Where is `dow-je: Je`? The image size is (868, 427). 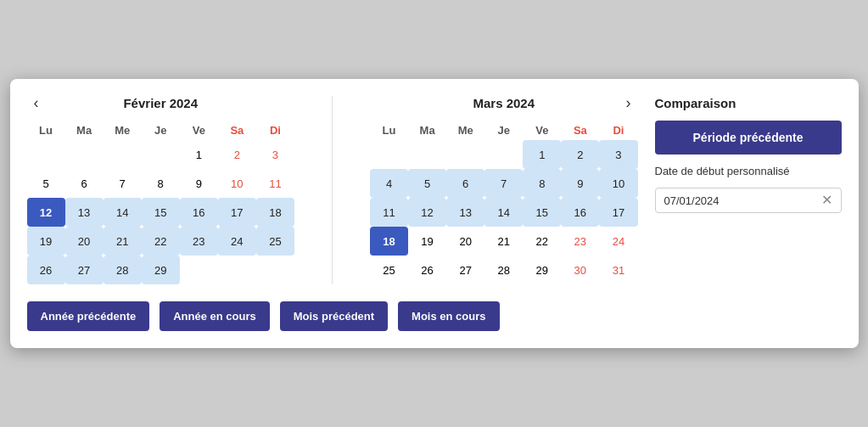
dow-je: Je is located at coordinates (161, 131).